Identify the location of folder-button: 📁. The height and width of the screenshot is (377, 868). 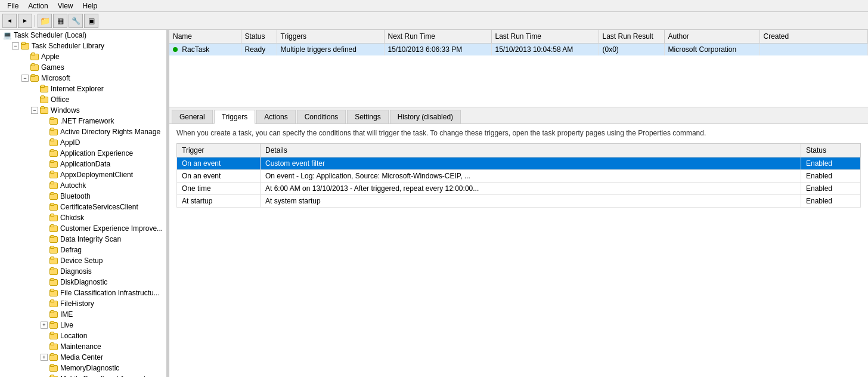
(45, 21).